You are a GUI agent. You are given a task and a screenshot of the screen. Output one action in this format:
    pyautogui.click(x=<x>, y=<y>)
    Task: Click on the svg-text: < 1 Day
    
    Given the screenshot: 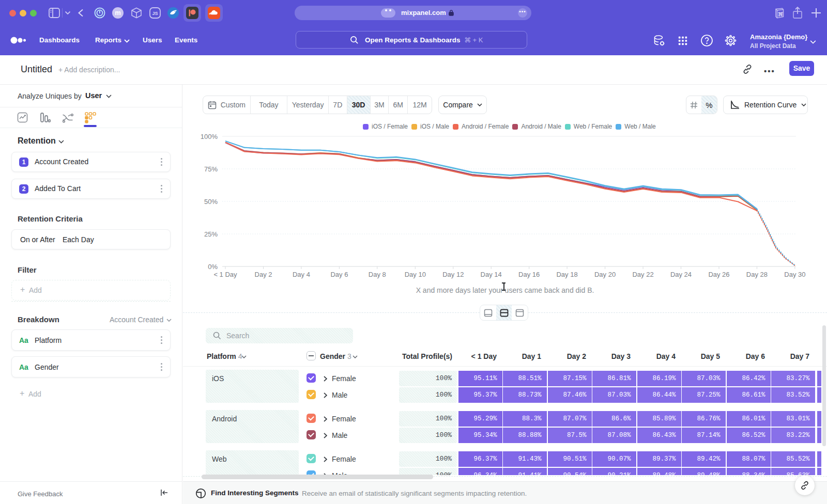 What is the action you would take?
    pyautogui.click(x=225, y=275)
    